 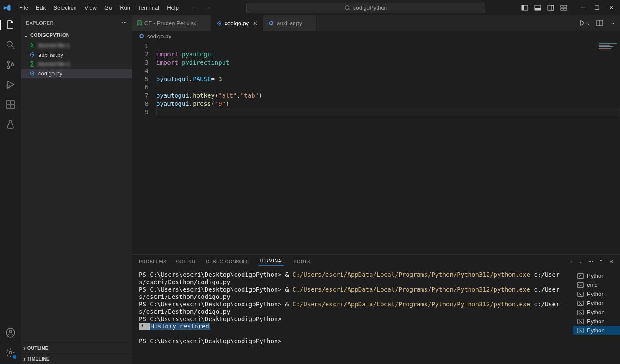 I want to click on panel-tab-row: PROBLEMSOUTPUTDEBUG CONSOLETERMINALPORTS…, so click(x=376, y=262).